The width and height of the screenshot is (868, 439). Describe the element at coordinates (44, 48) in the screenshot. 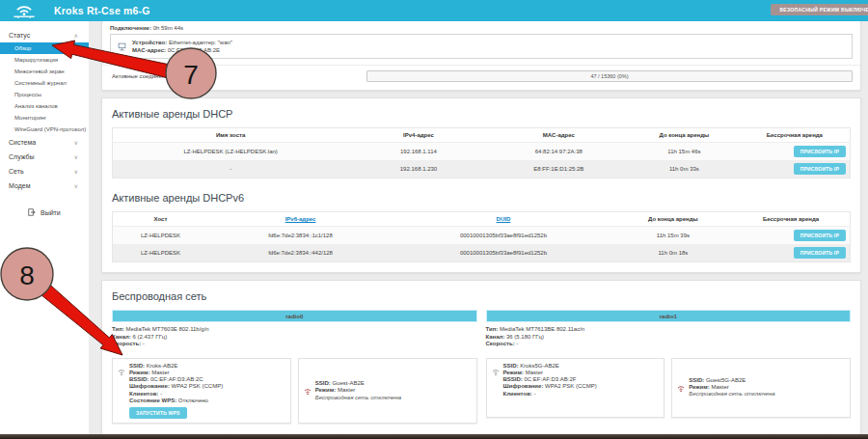

I see `sidebar-item-overview: Обзор` at that location.